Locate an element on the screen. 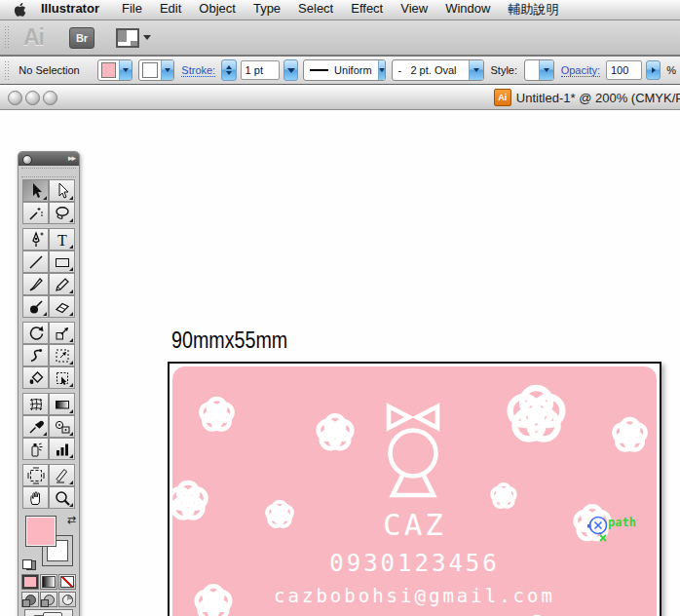  tool-scale is located at coordinates (62, 333).